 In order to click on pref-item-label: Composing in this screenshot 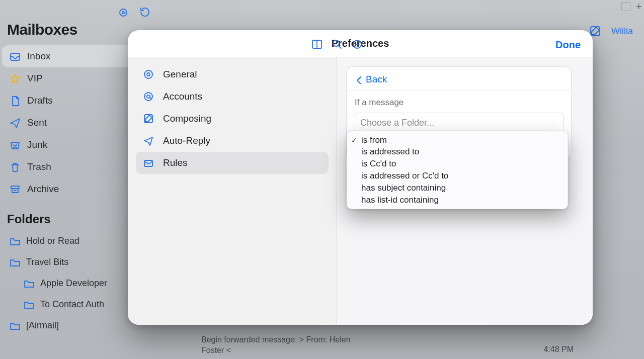, I will do `click(187, 119)`.